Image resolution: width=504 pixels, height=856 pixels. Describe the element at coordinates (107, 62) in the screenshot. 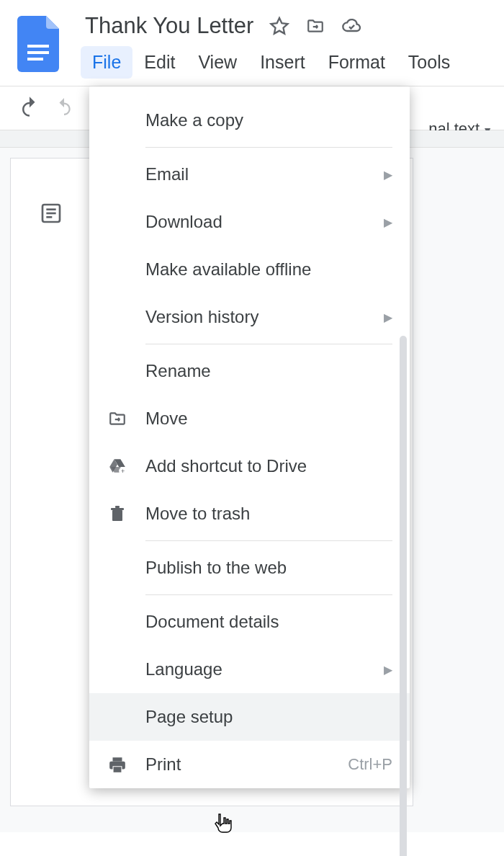

I see `menu-file: File` at that location.